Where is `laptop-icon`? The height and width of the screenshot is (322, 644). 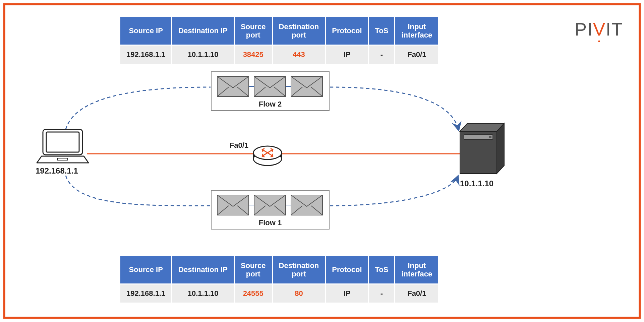 laptop-icon is located at coordinates (63, 146).